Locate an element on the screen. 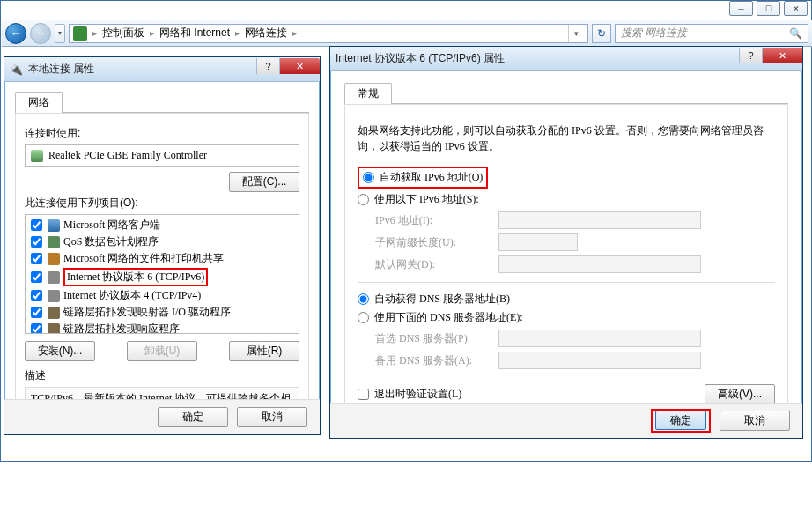 The width and height of the screenshot is (812, 511). info-text: 如果网络支持此功能，则可以自动获取分配的 IPv6 设置。否则，您需要向网络管理… is located at coordinates (566, 138).